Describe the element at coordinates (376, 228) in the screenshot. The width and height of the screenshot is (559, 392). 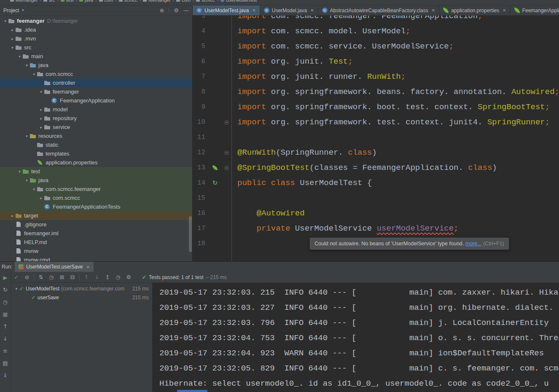
I see `code-line: 17 private UserModelService userModelSer…` at that location.